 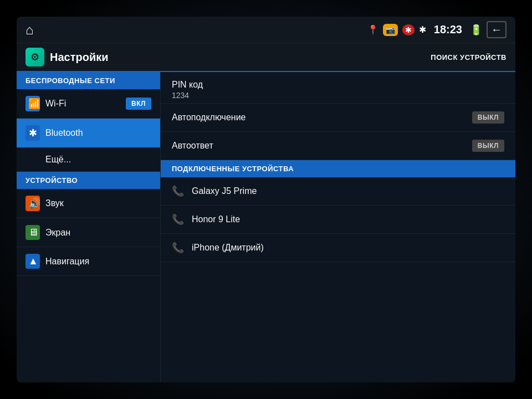 What do you see at coordinates (338, 88) in the screenshot?
I see `pin-section: PIN код 1234` at bounding box center [338, 88].